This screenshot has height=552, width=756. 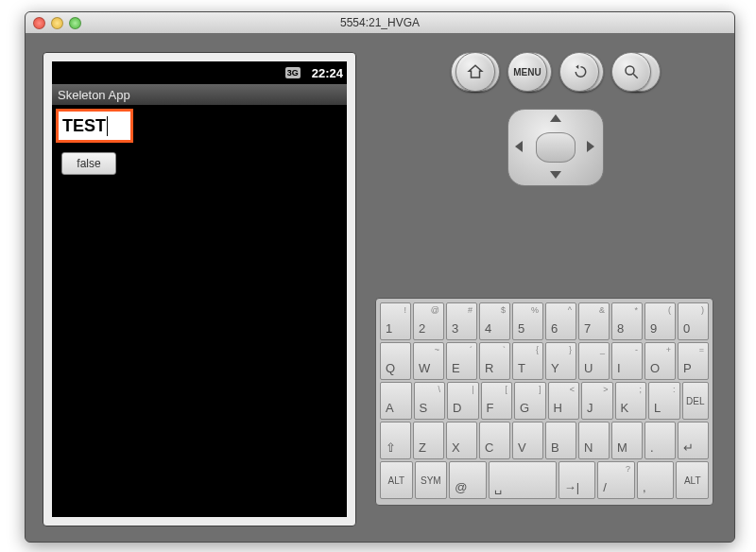 I want to click on key-z: Z, so click(x=429, y=440).